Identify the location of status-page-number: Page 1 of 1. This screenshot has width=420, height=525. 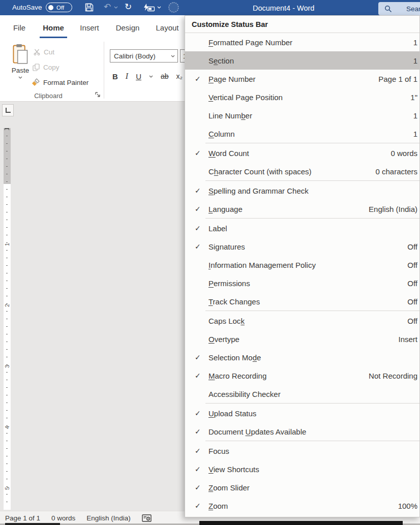
(22, 518).